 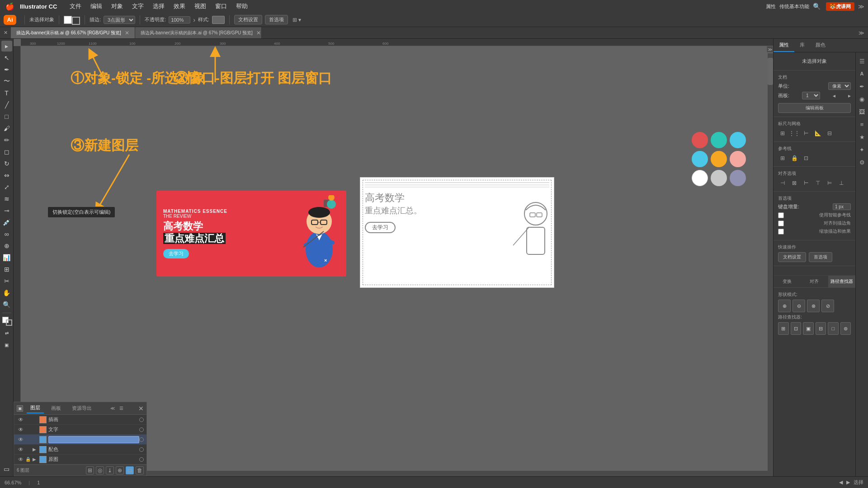 I want to click on search-icon: 🔍, so click(x=816, y=6).